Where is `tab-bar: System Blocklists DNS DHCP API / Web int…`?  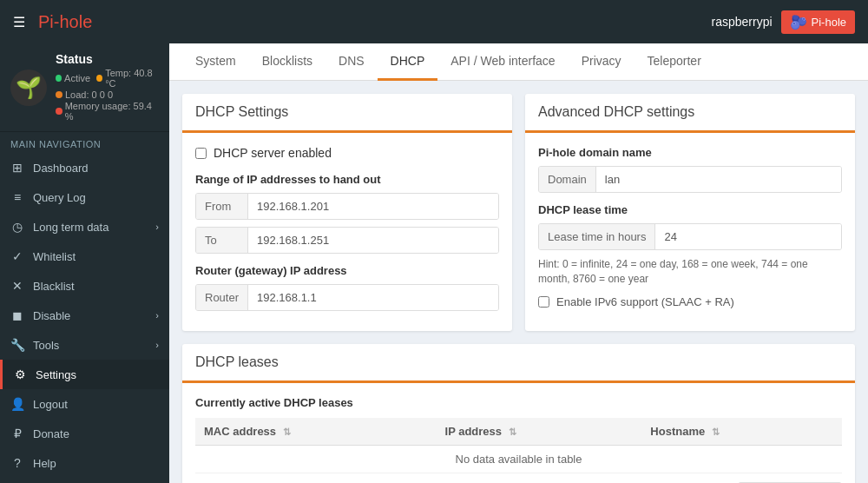 tab-bar: System Blocklists DNS DHCP API / Web int… is located at coordinates (519, 63).